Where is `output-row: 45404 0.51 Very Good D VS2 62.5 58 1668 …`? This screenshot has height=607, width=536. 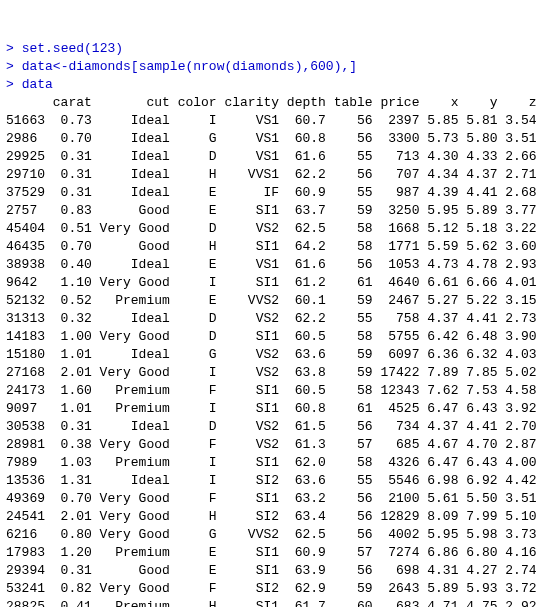 output-row: 45404 0.51 Very Good D VS2 62.5 58 1668 … is located at coordinates (271, 228).